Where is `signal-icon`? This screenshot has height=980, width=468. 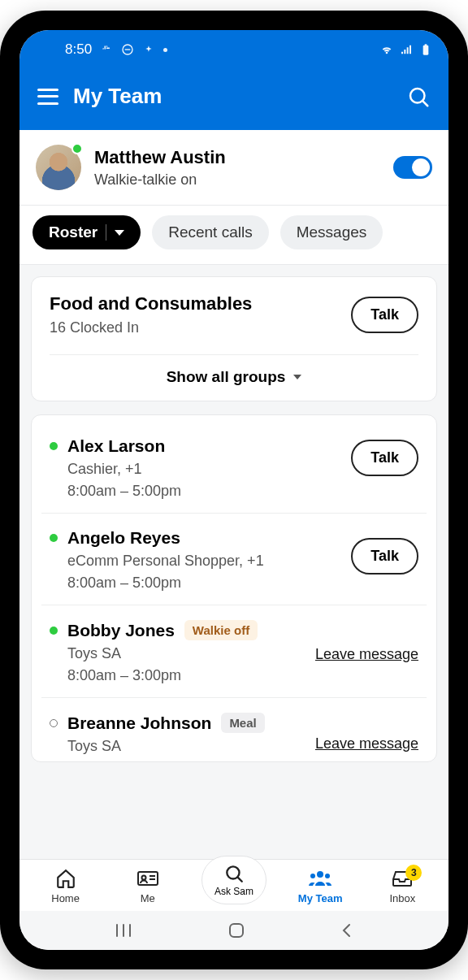
signal-icon is located at coordinates (406, 50).